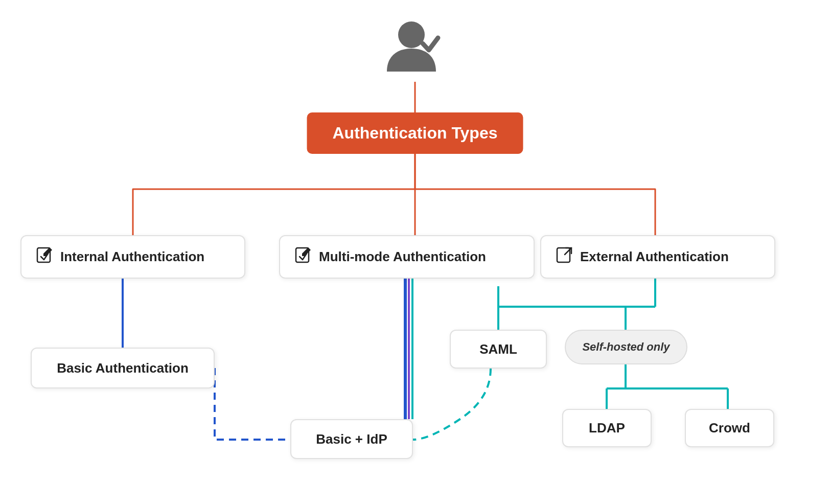 The image size is (830, 504). I want to click on internal-auth-node: Internal Authentication, so click(133, 257).